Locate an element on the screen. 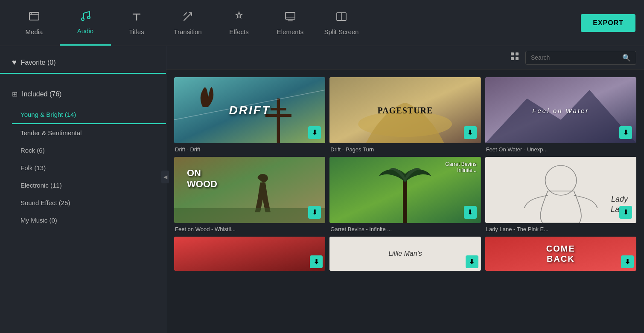 This screenshot has width=644, height=333. media-card-row3c: COMEBACK ⬇ is located at coordinates (561, 254).